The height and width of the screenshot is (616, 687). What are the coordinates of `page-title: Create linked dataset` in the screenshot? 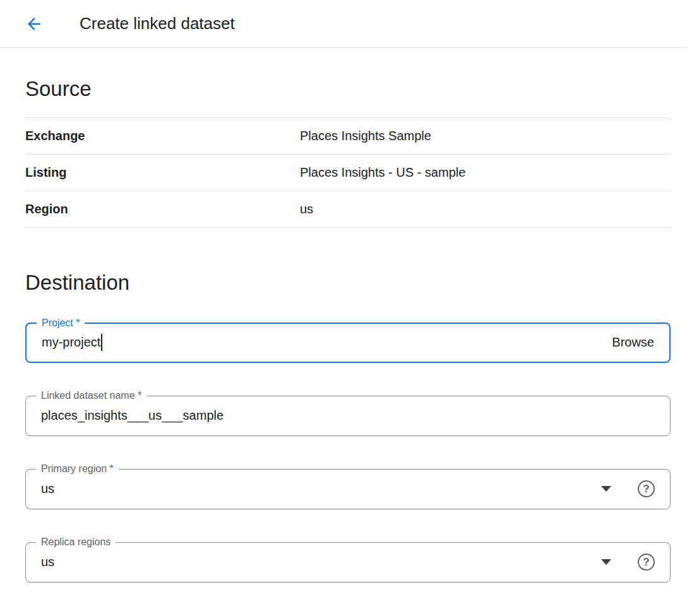 It's located at (157, 24).